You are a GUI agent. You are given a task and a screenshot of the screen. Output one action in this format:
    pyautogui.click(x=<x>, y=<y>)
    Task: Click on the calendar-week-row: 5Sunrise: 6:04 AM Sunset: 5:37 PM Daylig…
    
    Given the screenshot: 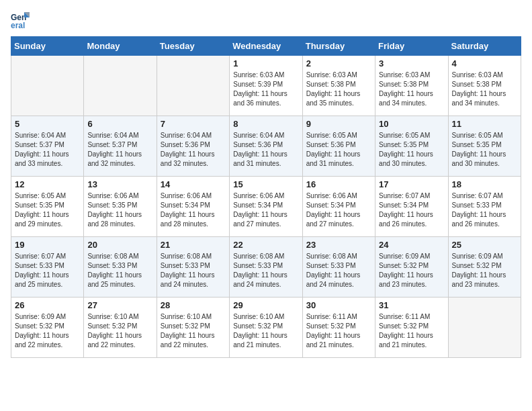 What is the action you would take?
    pyautogui.click(x=266, y=146)
    